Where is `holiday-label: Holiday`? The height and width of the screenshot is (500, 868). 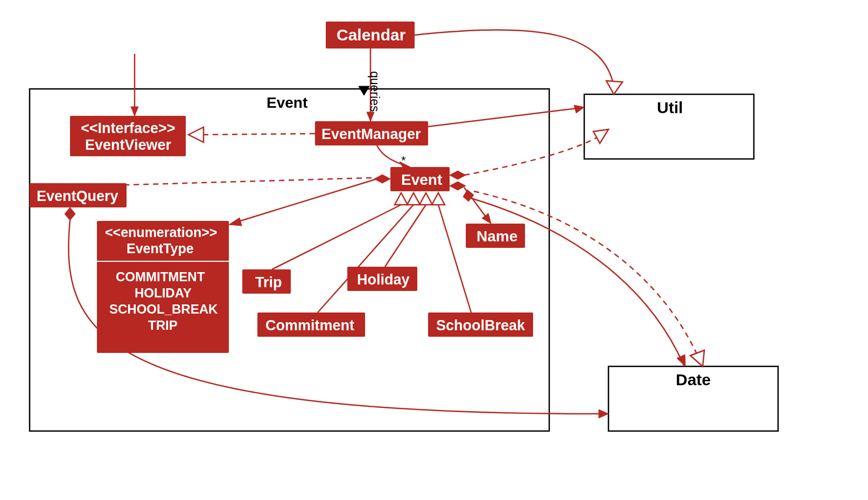 holiday-label: Holiday is located at coordinates (383, 280).